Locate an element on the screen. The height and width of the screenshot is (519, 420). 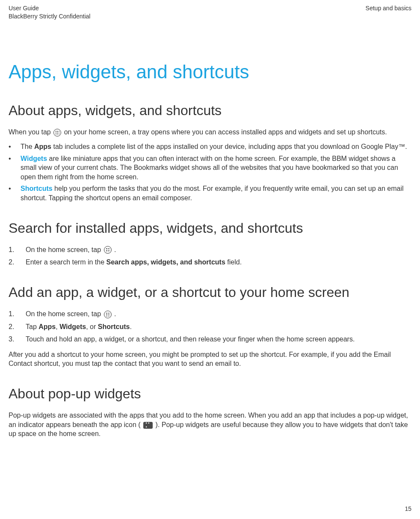
lead-bold-blue: Widgets is located at coordinates (34, 158).